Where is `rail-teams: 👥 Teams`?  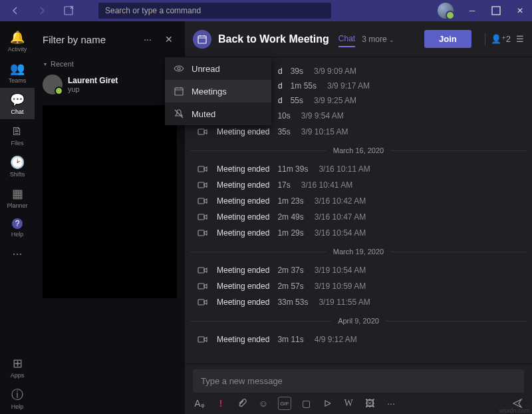
rail-teams: 👥 Teams is located at coordinates (17, 72).